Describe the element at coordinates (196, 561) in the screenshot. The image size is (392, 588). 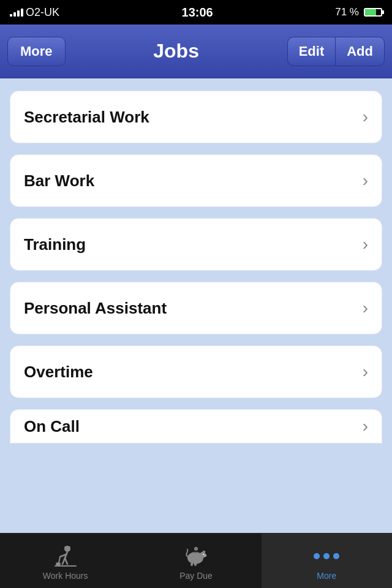
I see `tab-pay-due: $ Pay Due` at that location.